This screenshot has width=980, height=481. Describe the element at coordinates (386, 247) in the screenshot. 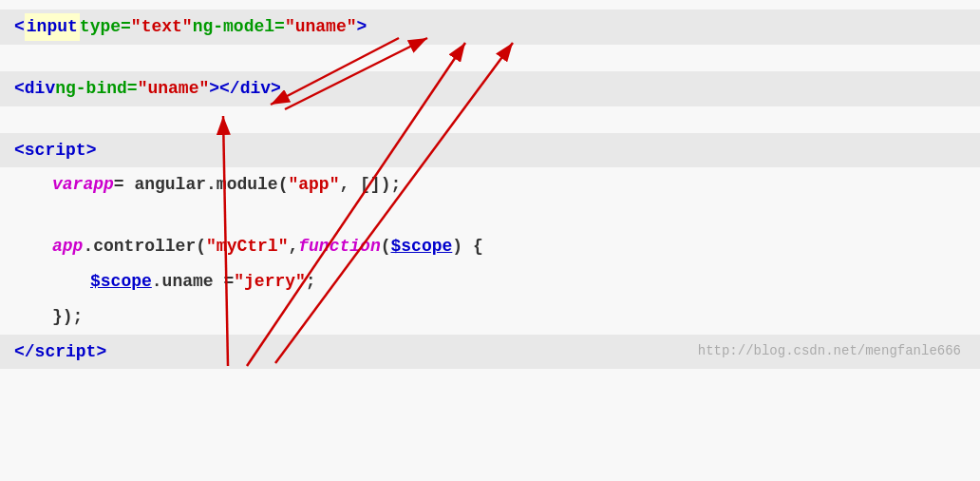

I see `paren: (` at that location.